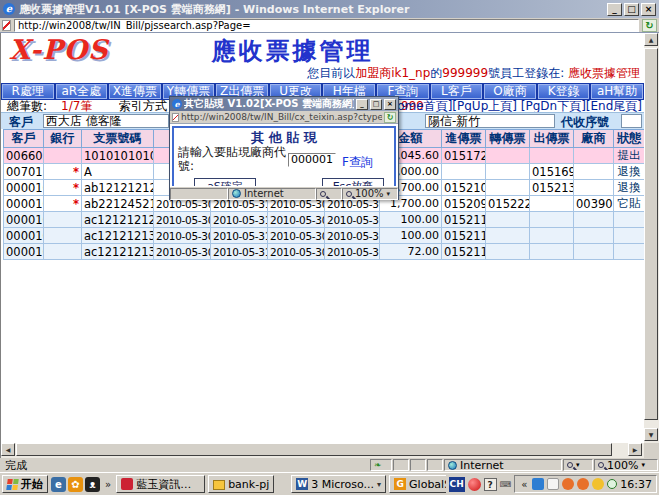  What do you see at coordinates (601, 465) in the screenshot?
I see `magnifier-icon` at bounding box center [601, 465].